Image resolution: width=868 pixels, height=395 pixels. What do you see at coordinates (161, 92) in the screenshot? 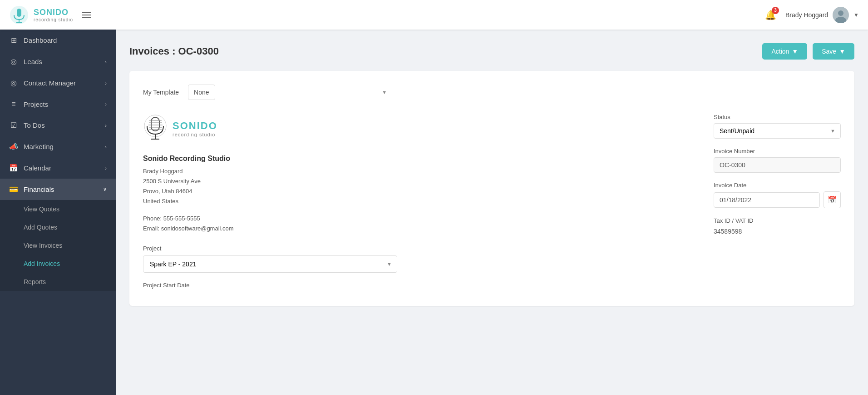
I see `template-label: My Template` at bounding box center [161, 92].